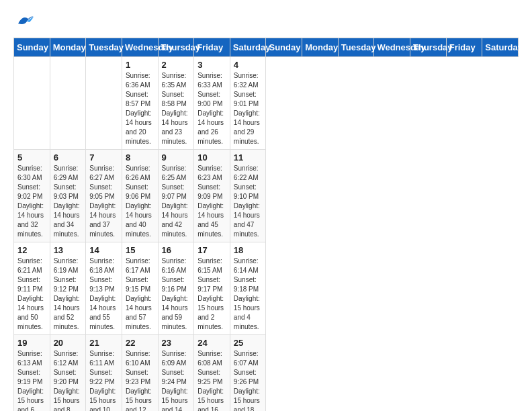 The image size is (532, 411). Describe the element at coordinates (248, 196) in the screenshot. I see `day-cell: 11Sunrise: 6:22 AM Sunset: 9:10 PM Dayli…` at that location.